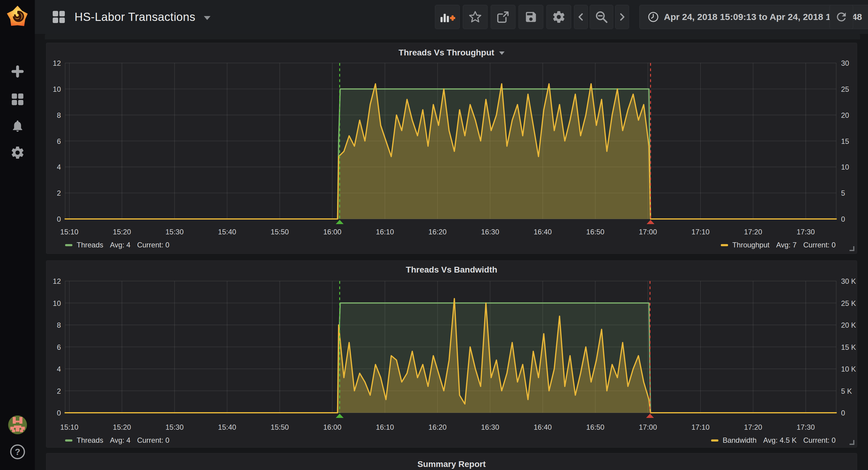 This screenshot has height=470, width=868. What do you see at coordinates (601, 17) in the screenshot?
I see `zoom-out-icon` at bounding box center [601, 17].